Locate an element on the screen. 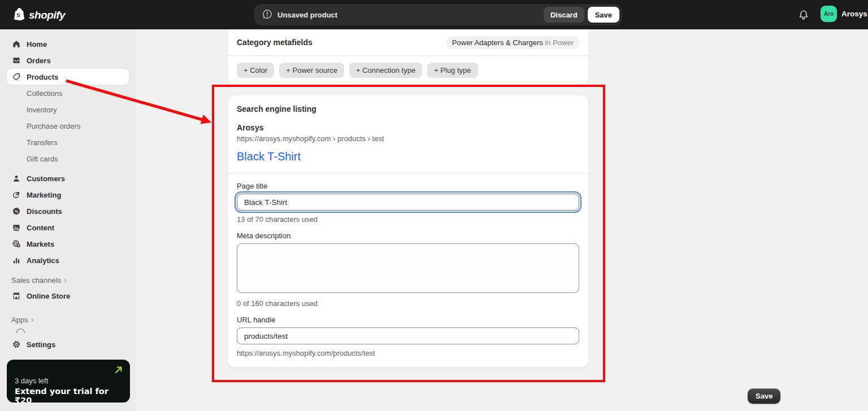  sidebar-item-products: Products is located at coordinates (68, 77).